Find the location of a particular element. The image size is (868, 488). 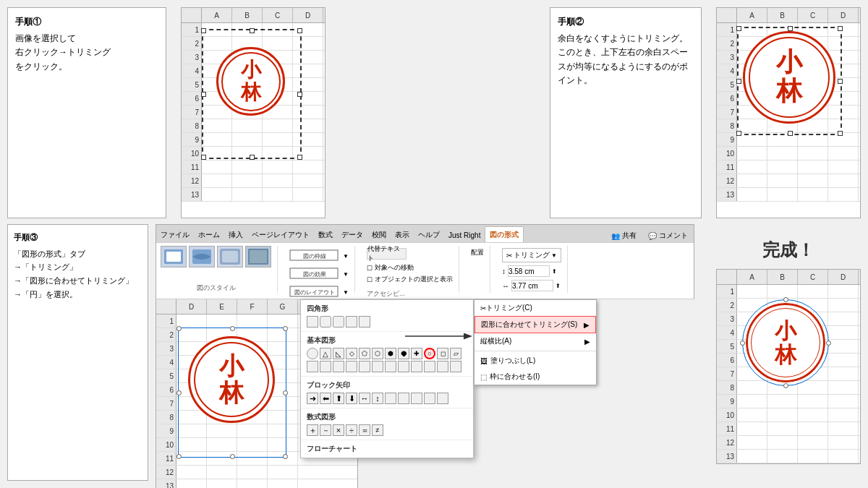

arrow-up: ⬆ is located at coordinates (339, 398).